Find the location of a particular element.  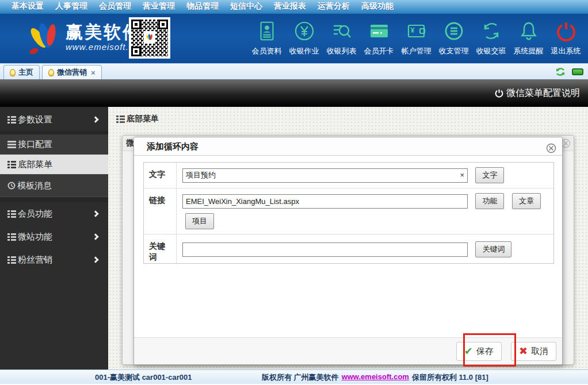

tool-exit: 退出系统 is located at coordinates (566, 37).